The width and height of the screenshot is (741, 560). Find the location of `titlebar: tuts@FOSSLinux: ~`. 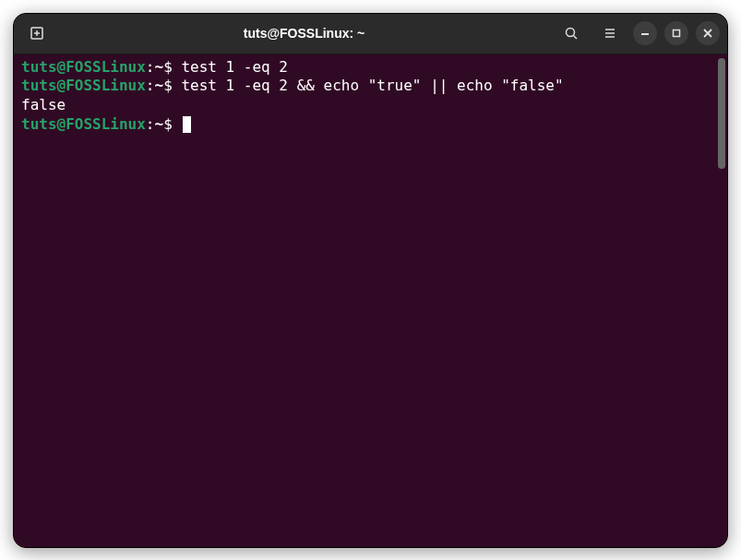

titlebar: tuts@FOSSLinux: ~ is located at coordinates (371, 34).